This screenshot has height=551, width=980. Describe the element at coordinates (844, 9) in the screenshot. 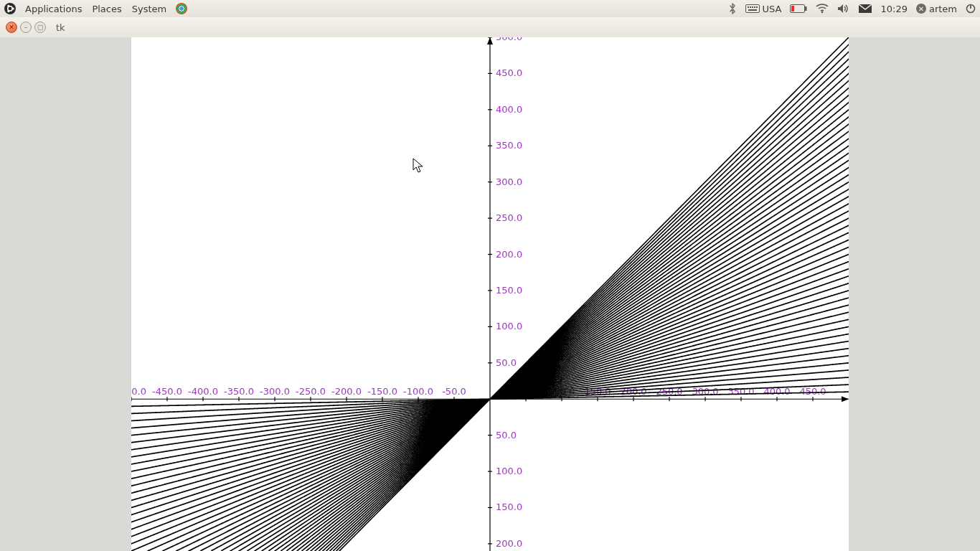

I see `volume-icon` at that location.